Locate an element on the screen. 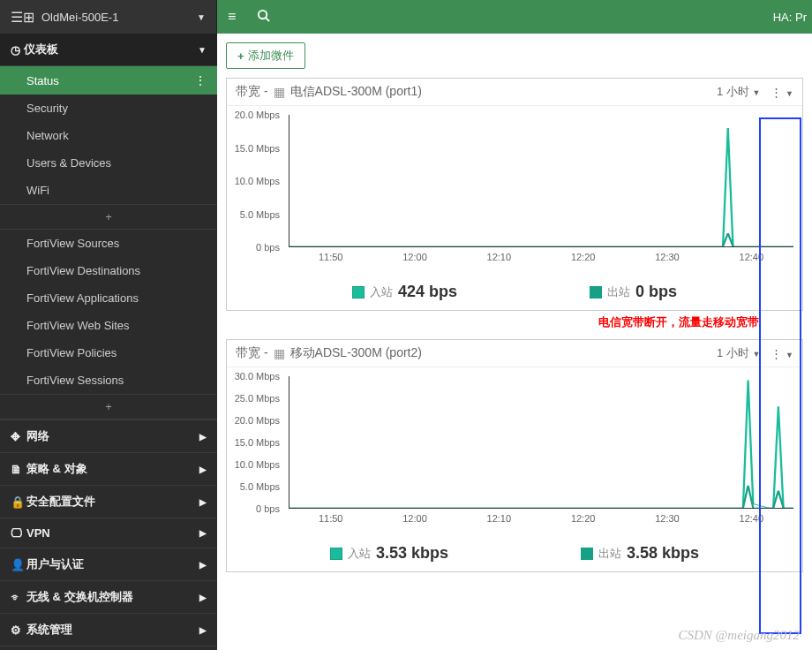 The height and width of the screenshot is (650, 812). widget-header: 带宽 - ▦ 电信ADSL-300M (port1) 1 小时 ▼ ⋮ ▼ is located at coordinates (515, 92).